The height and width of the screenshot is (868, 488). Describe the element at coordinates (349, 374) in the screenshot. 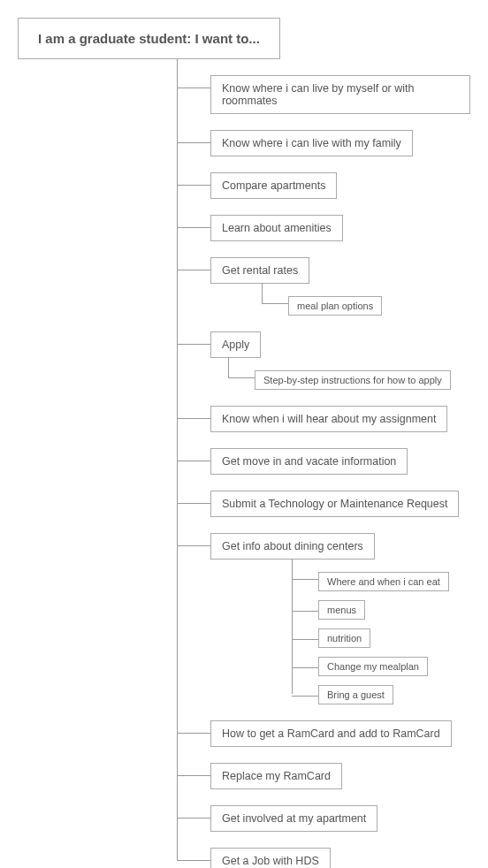

I see `child-node: Step-by-step instructions for how to app…` at that location.